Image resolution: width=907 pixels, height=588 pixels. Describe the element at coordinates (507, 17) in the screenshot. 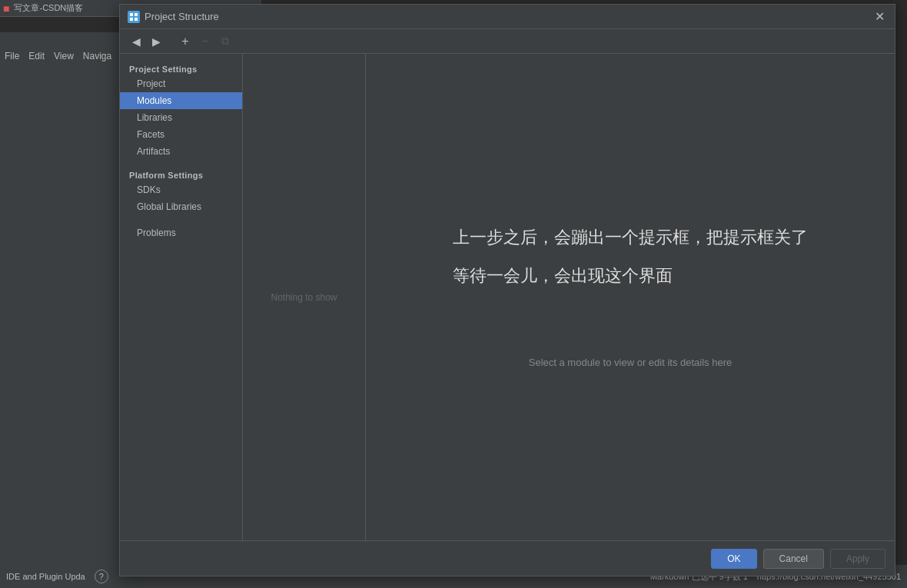

I see `dialog-titlebar: Project Structure ✕` at that location.